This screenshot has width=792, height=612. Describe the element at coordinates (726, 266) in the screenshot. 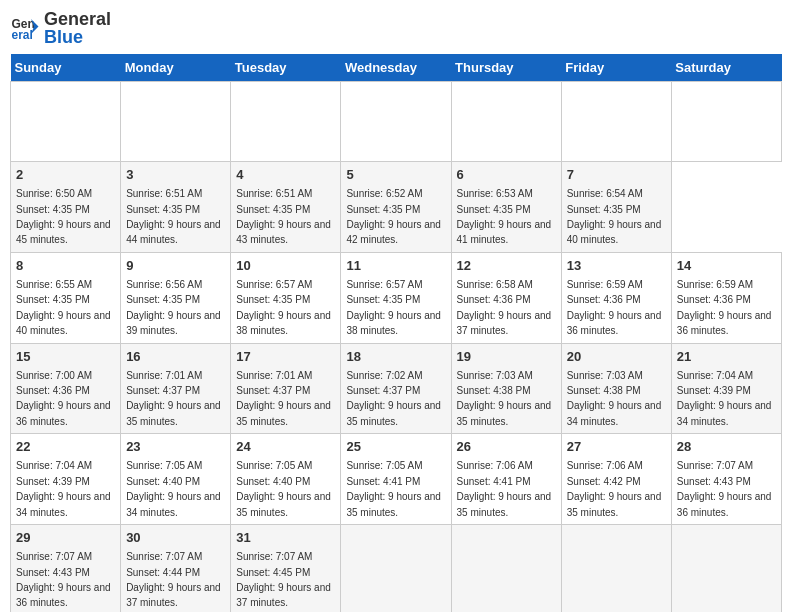

I see `day-number: 14` at that location.